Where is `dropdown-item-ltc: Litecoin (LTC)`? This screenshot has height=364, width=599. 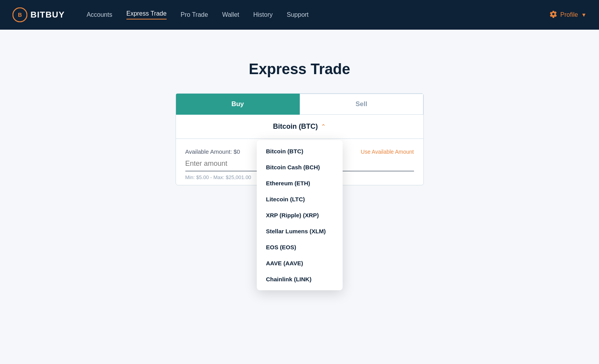 dropdown-item-ltc: Litecoin (LTC) is located at coordinates (300, 199).